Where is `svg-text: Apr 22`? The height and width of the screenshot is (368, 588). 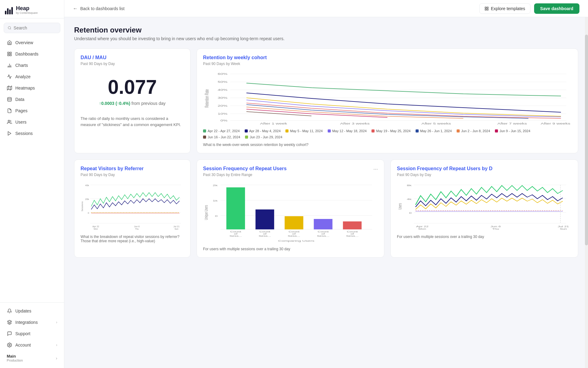 svg-text: Apr 22 is located at coordinates (423, 226).